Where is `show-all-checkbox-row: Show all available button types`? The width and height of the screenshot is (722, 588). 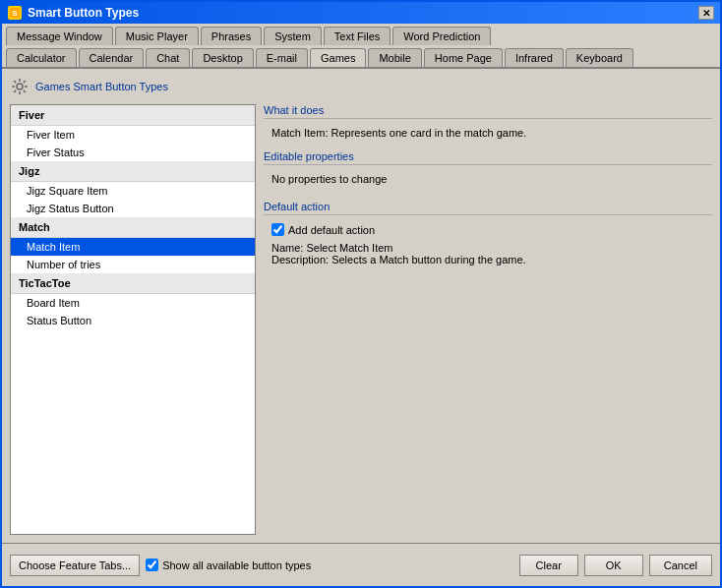 show-all-checkbox-row: Show all available button types is located at coordinates (228, 564).